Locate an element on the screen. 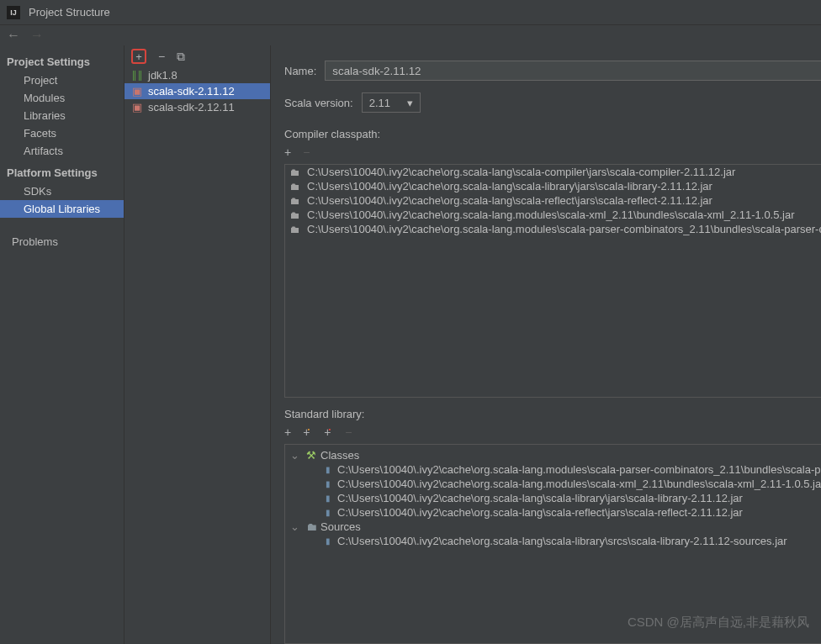 This screenshot has width=821, height=644. watermark: CSDN @居高声自远,非是藉秋风 is located at coordinates (718, 622).